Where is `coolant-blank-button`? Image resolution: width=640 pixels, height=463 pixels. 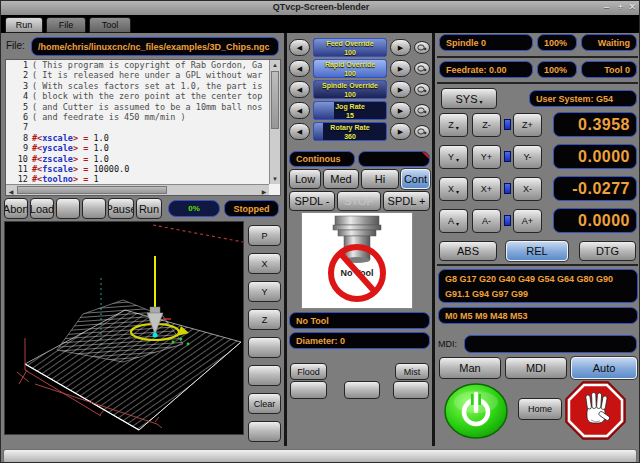 coolant-blank-button is located at coordinates (362, 390).